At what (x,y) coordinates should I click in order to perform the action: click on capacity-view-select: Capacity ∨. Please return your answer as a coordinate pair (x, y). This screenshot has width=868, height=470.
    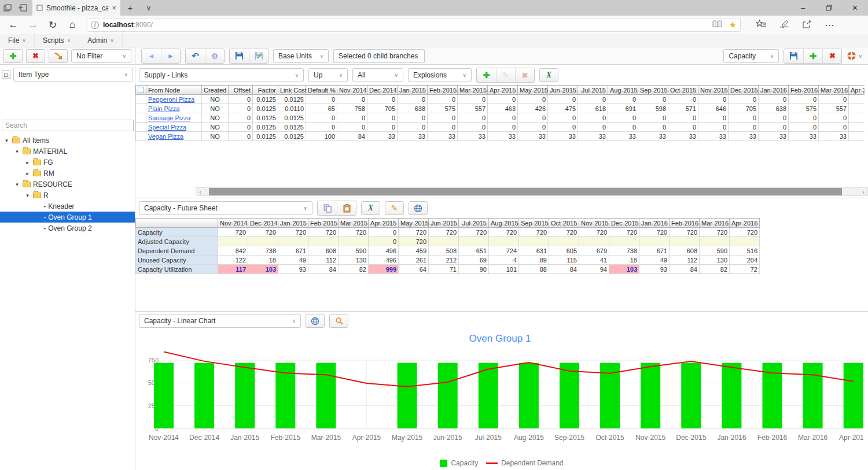
    Looking at the image, I should click on (751, 56).